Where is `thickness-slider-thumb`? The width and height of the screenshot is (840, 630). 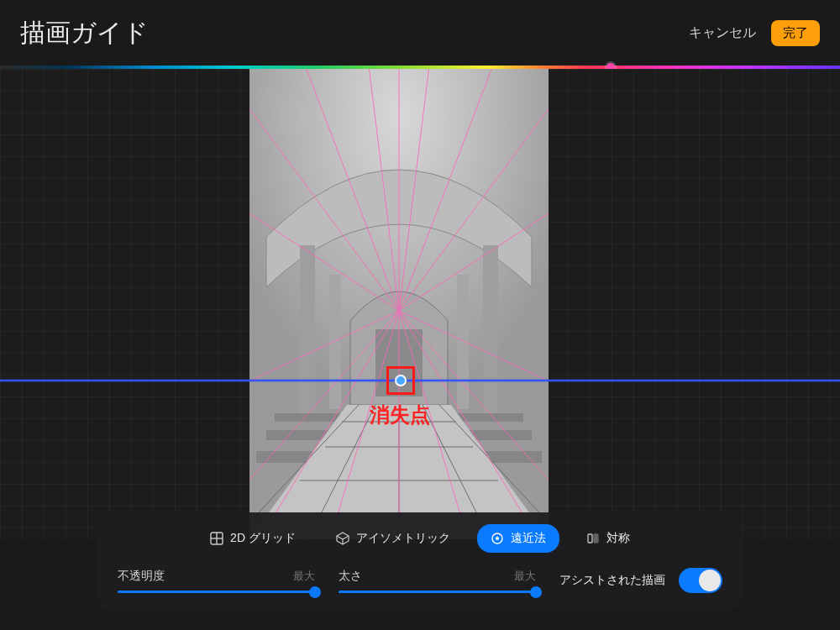 thickness-slider-thumb is located at coordinates (536, 592).